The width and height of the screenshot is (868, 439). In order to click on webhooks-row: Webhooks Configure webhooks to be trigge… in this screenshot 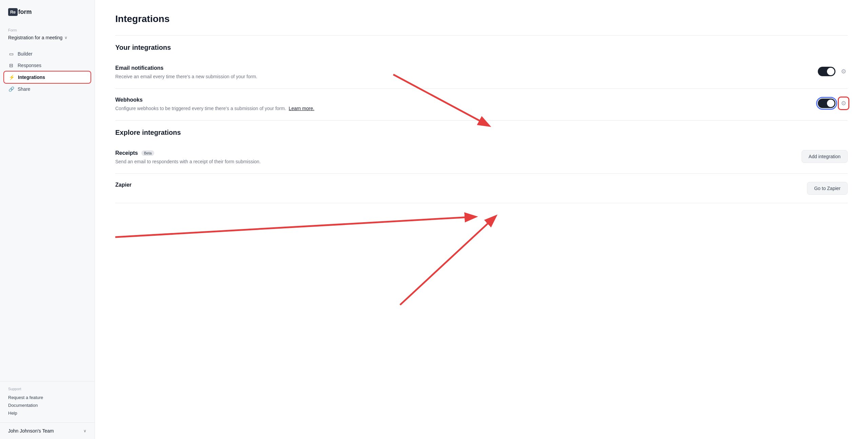, I will do `click(481, 105)`.